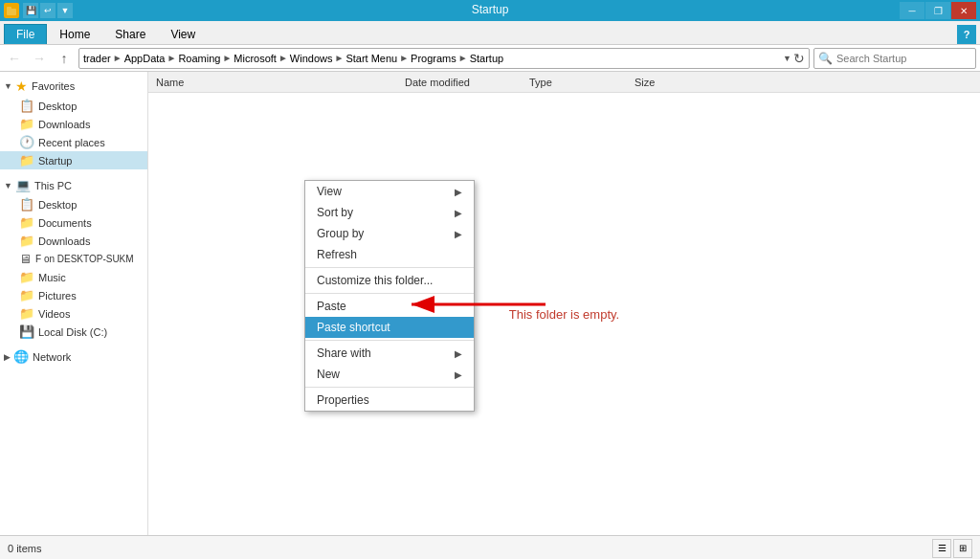 The image size is (980, 559). What do you see at coordinates (74, 331) in the screenshot?
I see `nav-item-local-disk: 💾 Local Disk (C:)` at bounding box center [74, 331].